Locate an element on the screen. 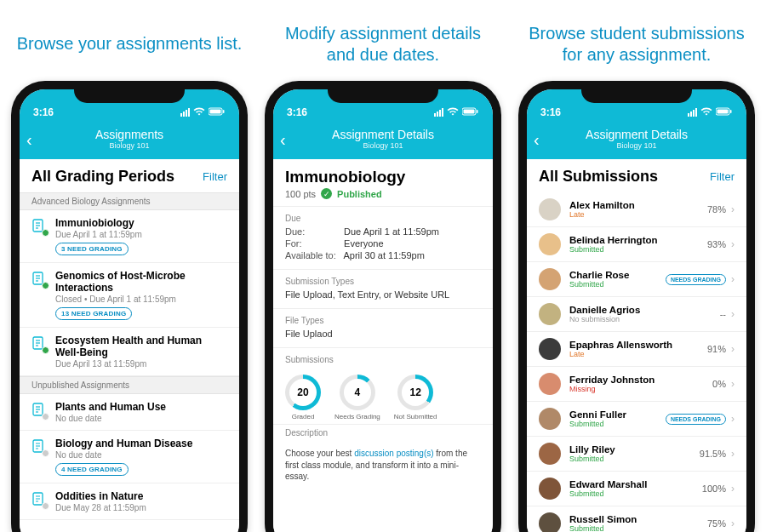 This screenshot has width=766, height=532. grade-value: -- is located at coordinates (723, 314).